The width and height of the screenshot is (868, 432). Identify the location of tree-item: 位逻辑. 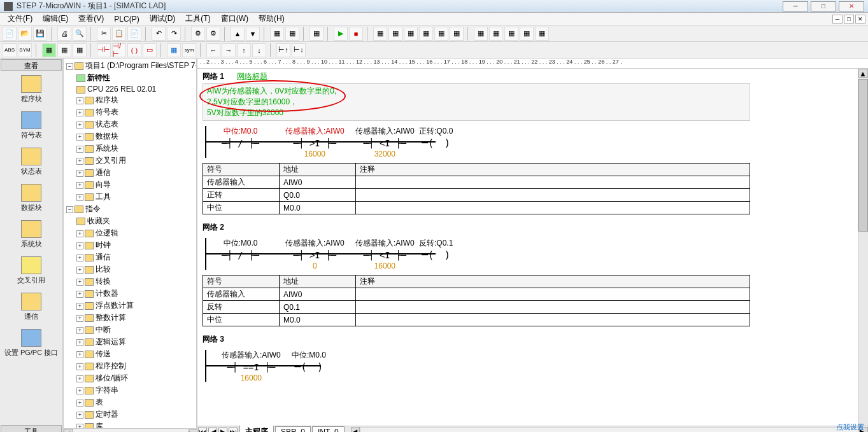
(107, 233).